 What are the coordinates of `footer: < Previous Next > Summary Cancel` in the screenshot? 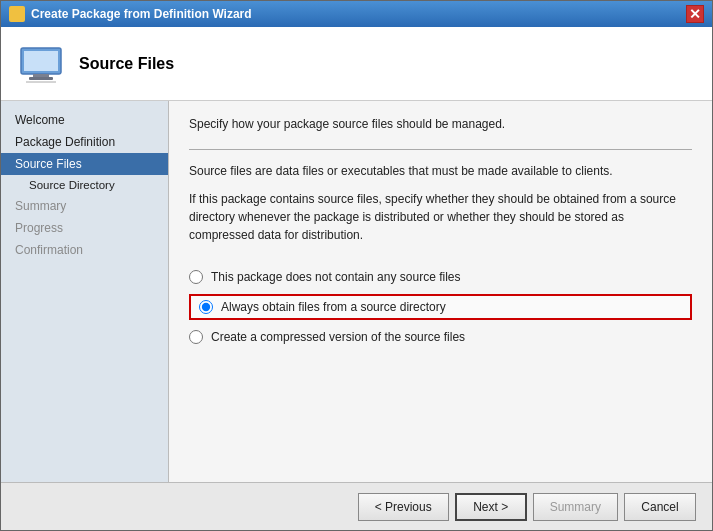 It's located at (356, 506).